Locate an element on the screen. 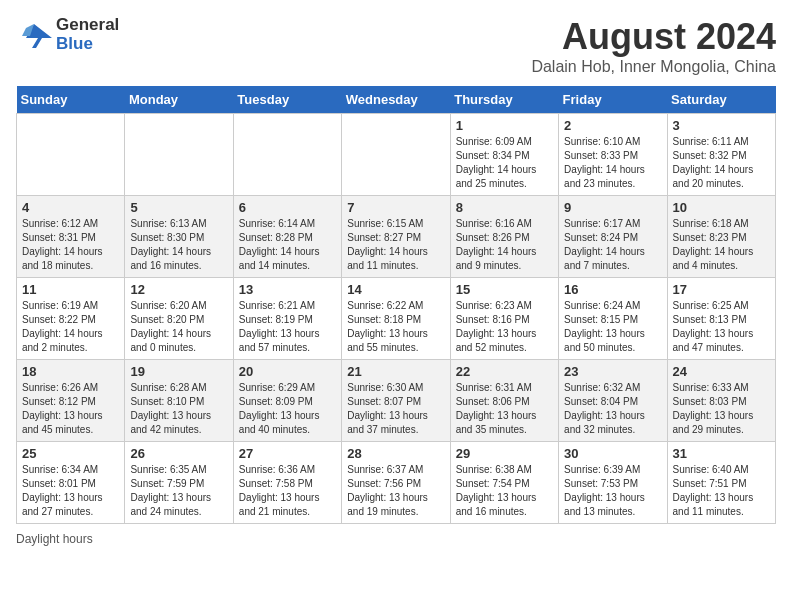 Image resolution: width=792 pixels, height=612 pixels. calendar-cell: 15Sunrise: 6:23 AM Sunset: 8:16 PM Dayli… is located at coordinates (504, 319).